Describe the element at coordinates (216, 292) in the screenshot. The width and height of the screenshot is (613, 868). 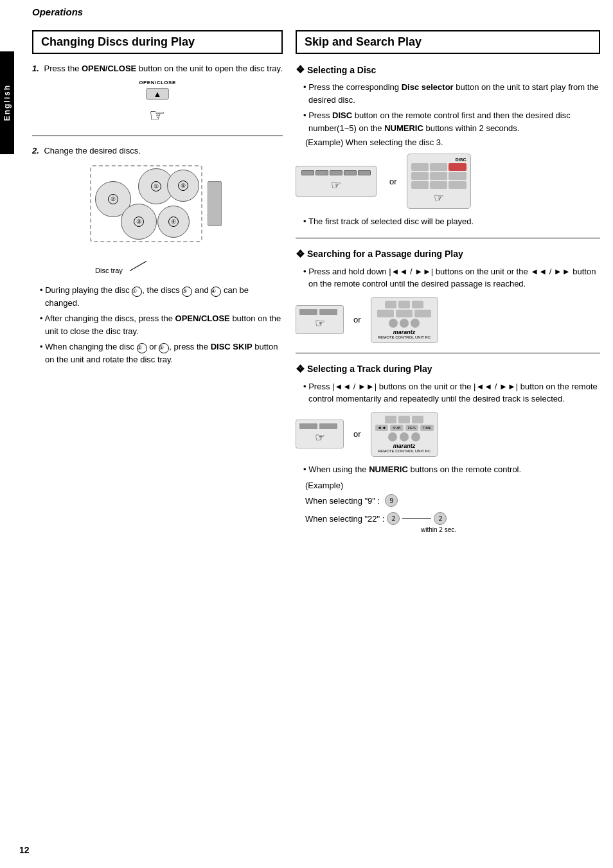
I see `disc-ref-4: ④` at that location.